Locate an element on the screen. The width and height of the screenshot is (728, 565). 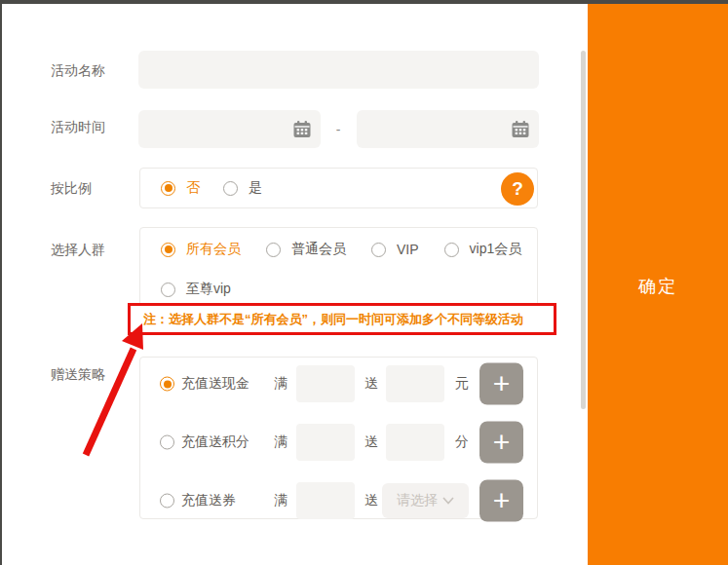
activity-time-label: 活动时间 is located at coordinates (78, 128).